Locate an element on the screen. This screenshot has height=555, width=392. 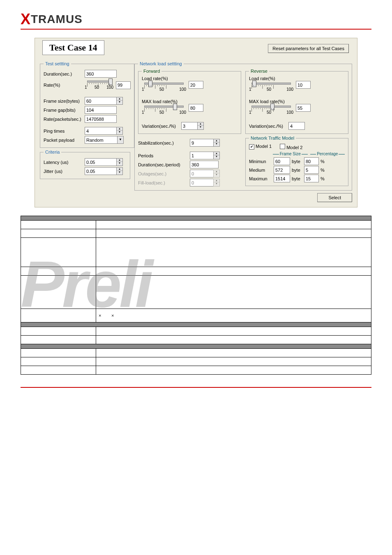
fwd-maxload-input is located at coordinates (196, 108).